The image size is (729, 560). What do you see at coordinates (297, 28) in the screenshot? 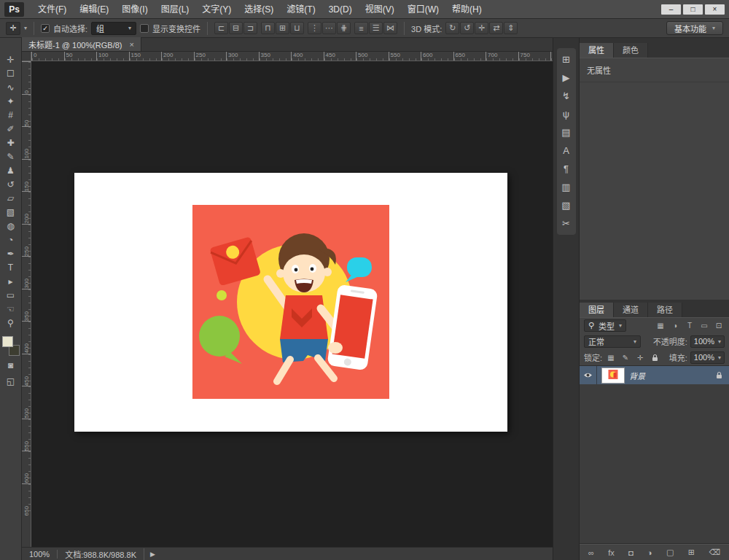
I see `align-bottom-icon: ⊔` at bounding box center [297, 28].